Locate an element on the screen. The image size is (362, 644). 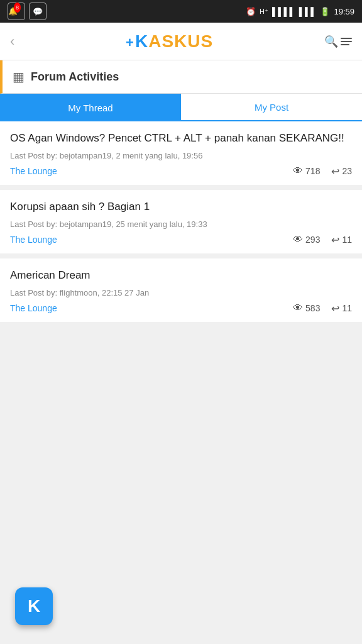
views-count: 718 is located at coordinates (313, 171).